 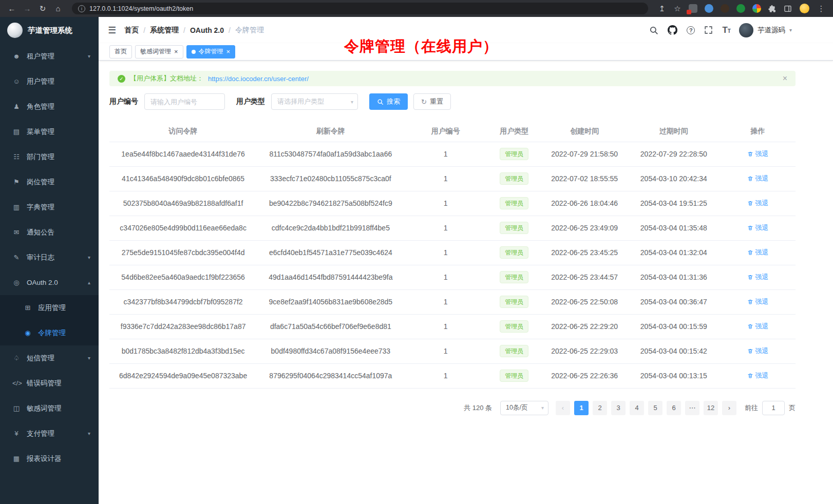 What do you see at coordinates (618, 408) in the screenshot?
I see `page-button: 3` at bounding box center [618, 408].